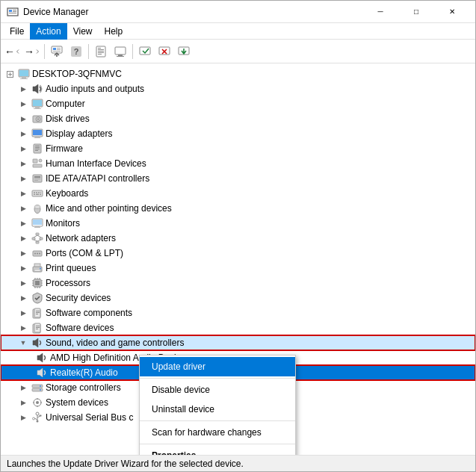  I want to click on expand-ports: ▶, so click(23, 253).